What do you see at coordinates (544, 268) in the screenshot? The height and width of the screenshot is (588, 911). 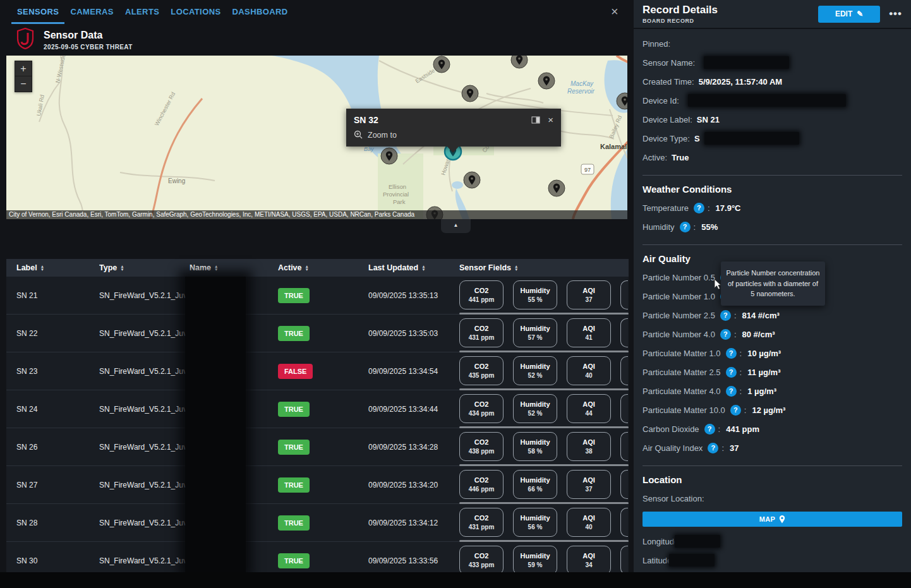 I see `column-header-sensor-fields: Sensor Fields▲▼` at bounding box center [544, 268].